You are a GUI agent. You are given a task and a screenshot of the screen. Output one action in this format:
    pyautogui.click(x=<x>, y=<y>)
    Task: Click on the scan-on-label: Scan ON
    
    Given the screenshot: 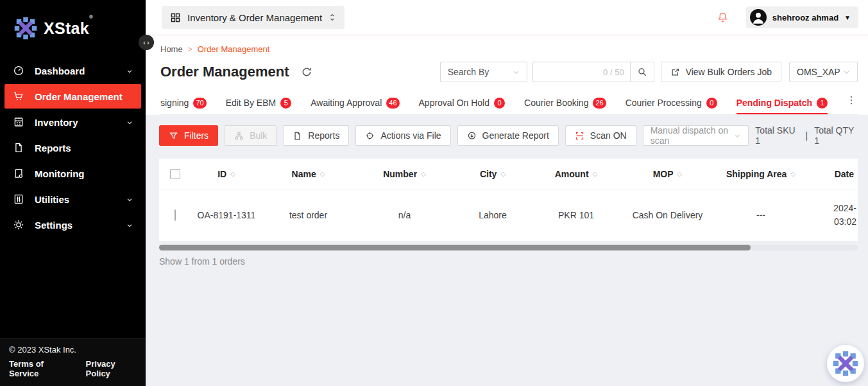 What is the action you would take?
    pyautogui.click(x=608, y=136)
    